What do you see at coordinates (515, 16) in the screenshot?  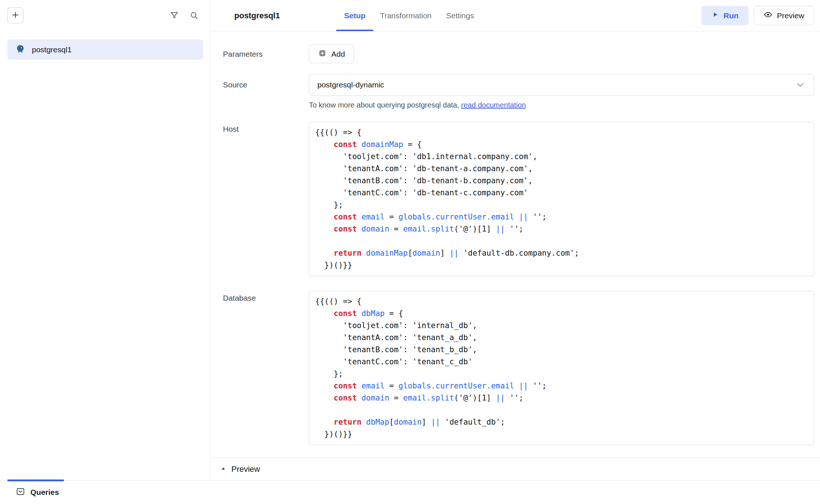 I see `query-editor-header: postgresql1 Setup Transformation Setting…` at bounding box center [515, 16].